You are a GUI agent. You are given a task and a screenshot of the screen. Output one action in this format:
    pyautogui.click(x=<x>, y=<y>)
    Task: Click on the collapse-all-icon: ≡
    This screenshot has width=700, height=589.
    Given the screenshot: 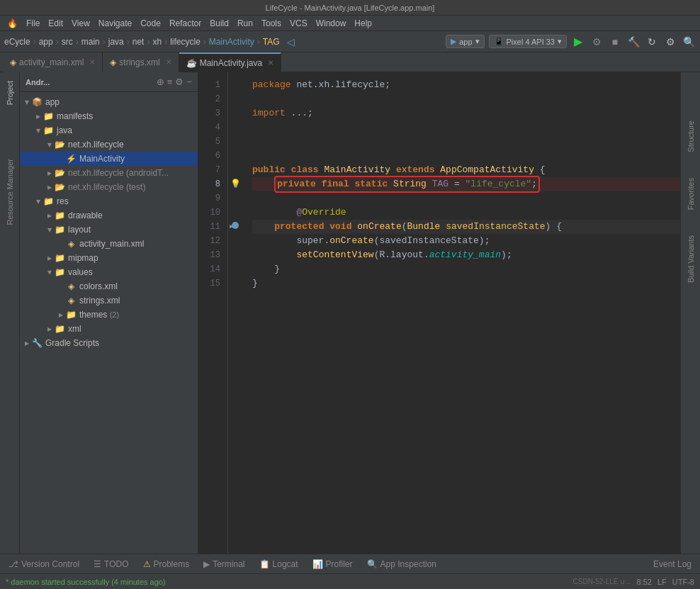 What is the action you would take?
    pyautogui.click(x=170, y=82)
    